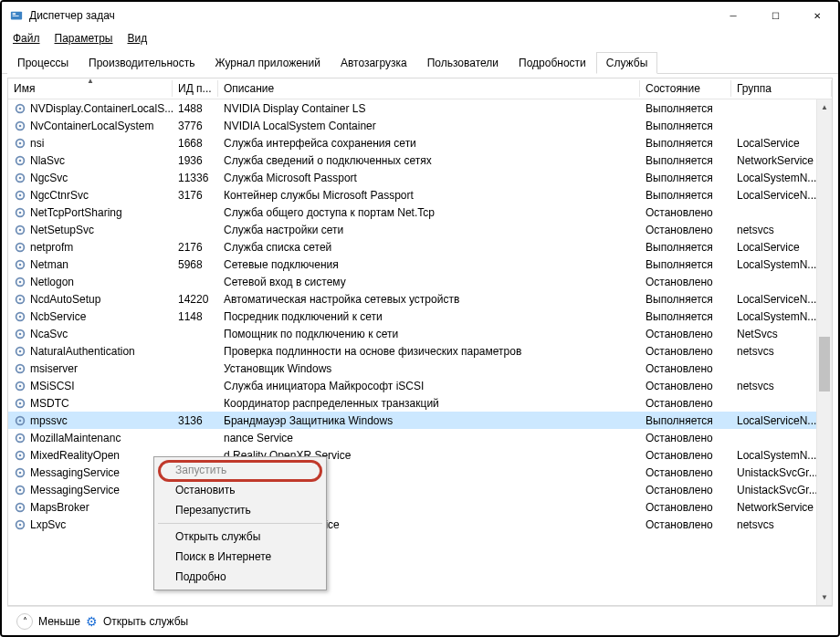 The width and height of the screenshot is (840, 637). What do you see at coordinates (420, 89) in the screenshot?
I see `table-header: Имя▲ ИД п... Описание Состояние Группа` at bounding box center [420, 89].